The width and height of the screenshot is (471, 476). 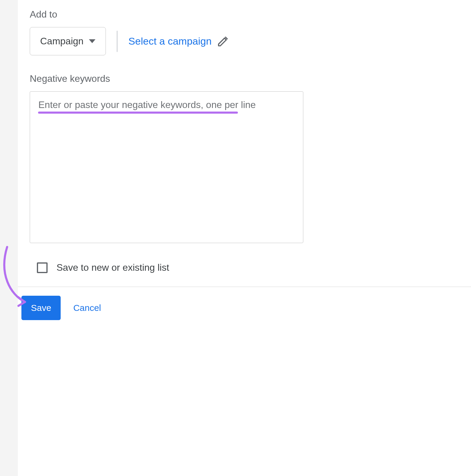 What do you see at coordinates (92, 41) in the screenshot?
I see `caret-down-icon` at bounding box center [92, 41].